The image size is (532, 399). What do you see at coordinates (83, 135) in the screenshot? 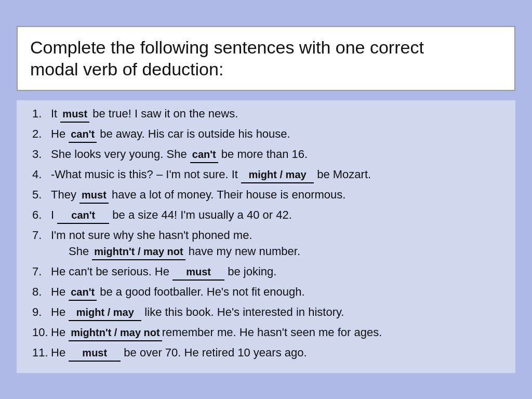
I see `answer-2: can't` at bounding box center [83, 135].